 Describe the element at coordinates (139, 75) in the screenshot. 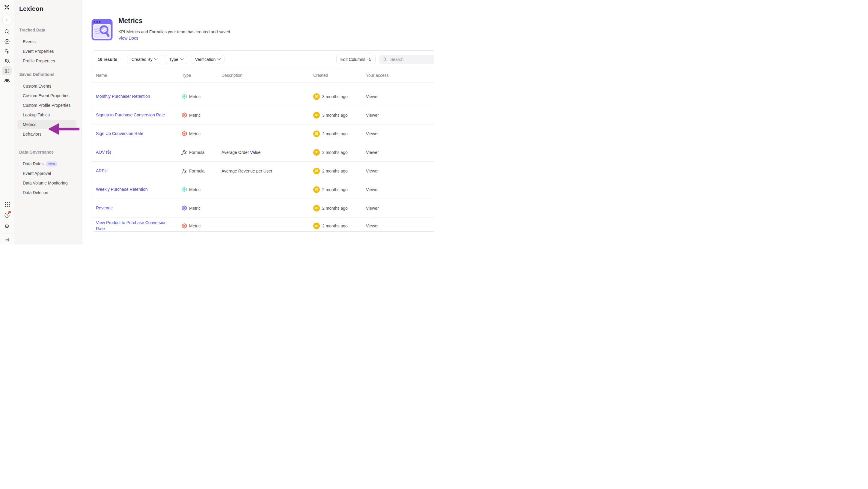

I see `column-header-name: Name` at that location.